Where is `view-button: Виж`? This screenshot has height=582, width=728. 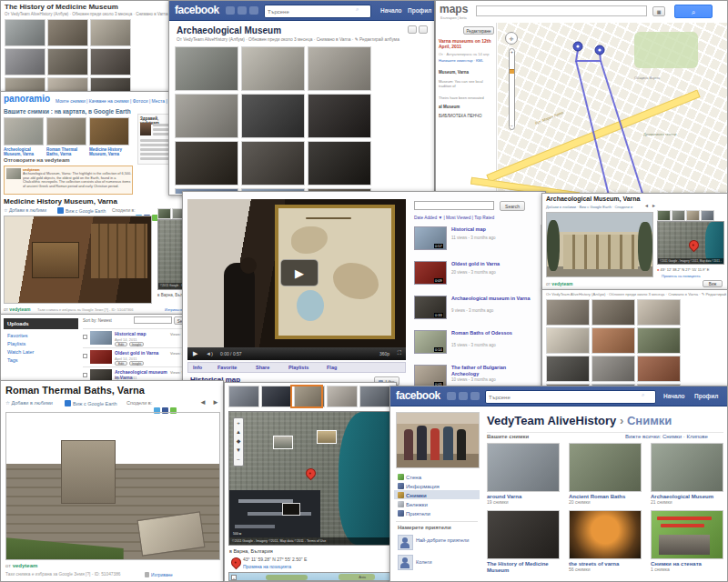
view-button: Виж is located at coordinates (713, 284).